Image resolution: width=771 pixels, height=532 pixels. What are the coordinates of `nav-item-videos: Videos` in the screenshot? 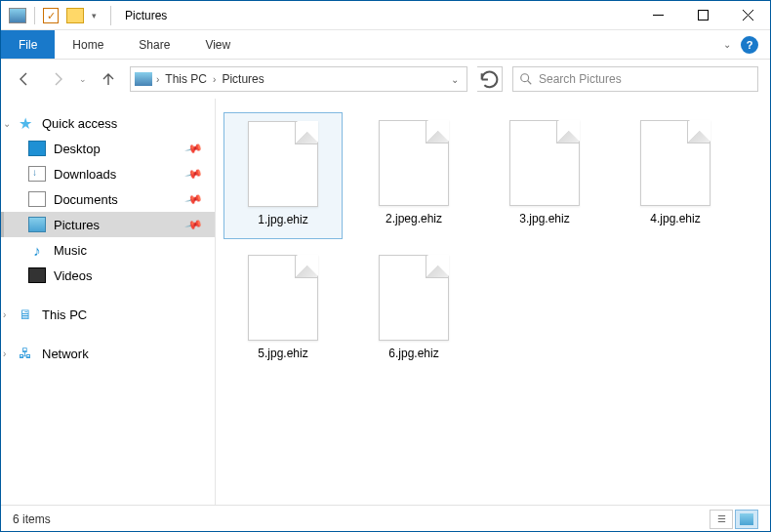 It's located at (107, 275).